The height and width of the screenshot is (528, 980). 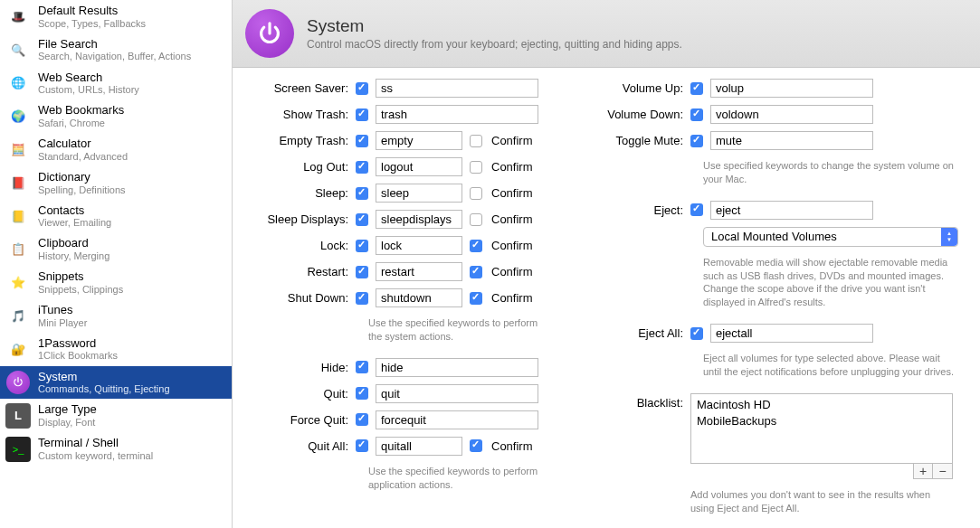 What do you see at coordinates (116, 416) in the screenshot?
I see `sidebar-item-large-type: L Large TypeDisplay, Font` at bounding box center [116, 416].